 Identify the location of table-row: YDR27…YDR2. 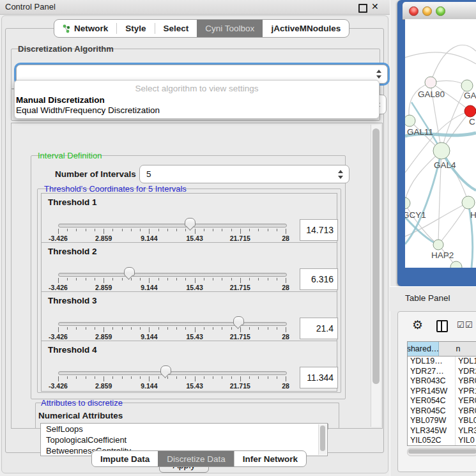
(442, 372).